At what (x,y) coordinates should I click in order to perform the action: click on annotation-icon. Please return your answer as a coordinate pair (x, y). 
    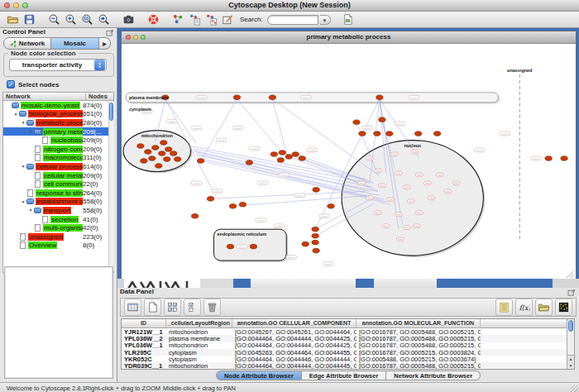
    Looking at the image, I should click on (227, 20).